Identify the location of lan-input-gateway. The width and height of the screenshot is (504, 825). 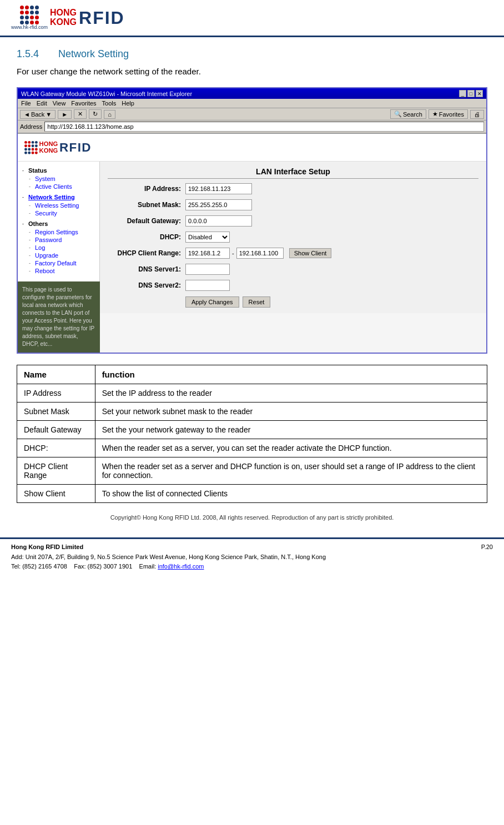
(219, 221).